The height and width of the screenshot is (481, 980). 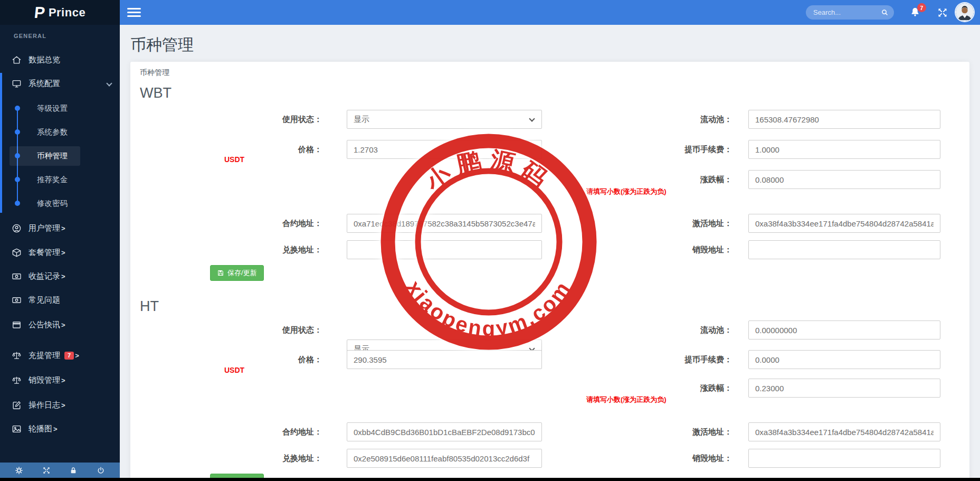 What do you see at coordinates (155, 73) in the screenshot?
I see `breadcrumb: 币种管理` at bounding box center [155, 73].